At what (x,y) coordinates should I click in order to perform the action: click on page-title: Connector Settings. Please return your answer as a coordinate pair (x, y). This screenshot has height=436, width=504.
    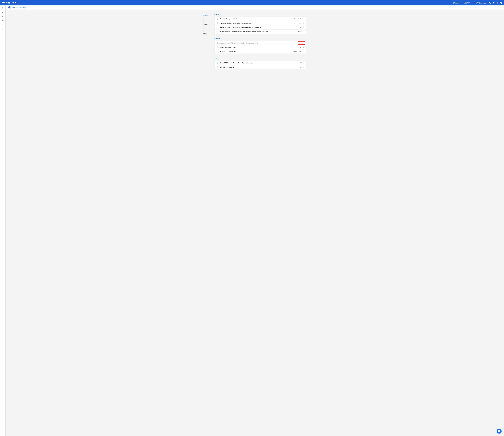
    Looking at the image, I should click on (19, 8).